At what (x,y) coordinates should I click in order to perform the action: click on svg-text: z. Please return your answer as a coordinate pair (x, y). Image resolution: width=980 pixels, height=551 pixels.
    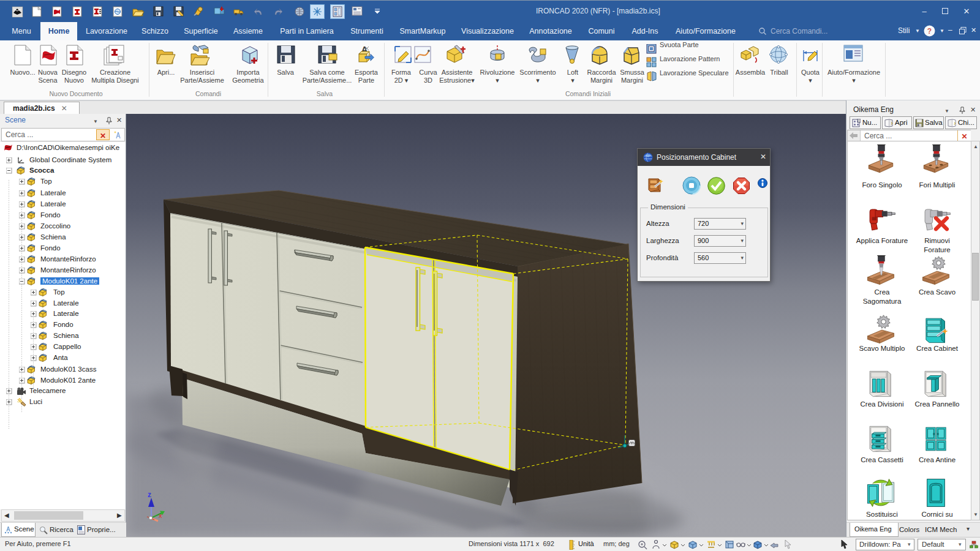
    Looking at the image, I should click on (149, 495).